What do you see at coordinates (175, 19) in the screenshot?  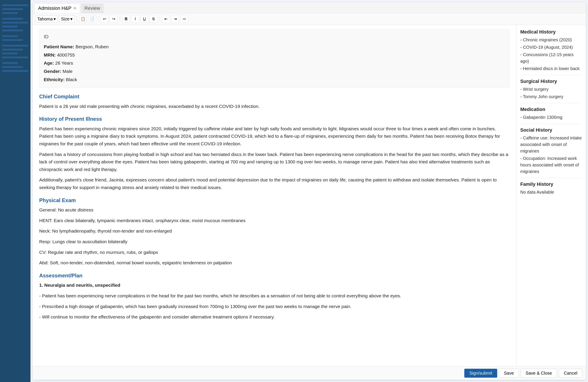 I see `align-center-button: ⇥` at bounding box center [175, 19].